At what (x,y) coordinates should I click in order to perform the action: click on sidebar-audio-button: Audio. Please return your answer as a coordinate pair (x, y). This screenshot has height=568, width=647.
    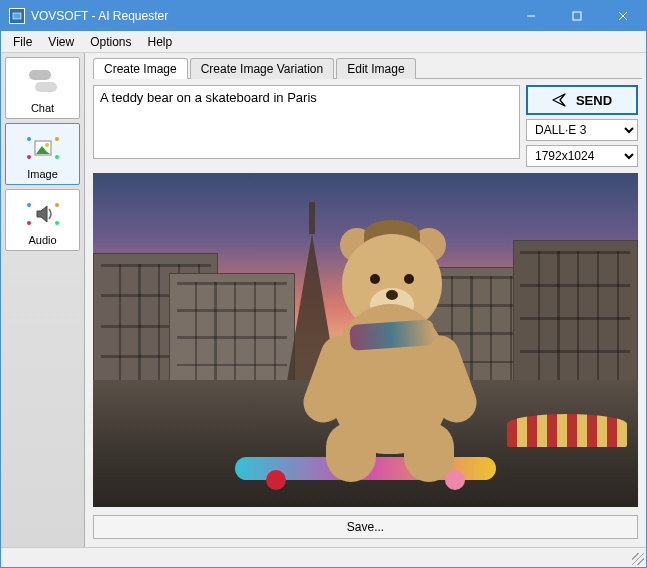
    Looking at the image, I should click on (42, 220).